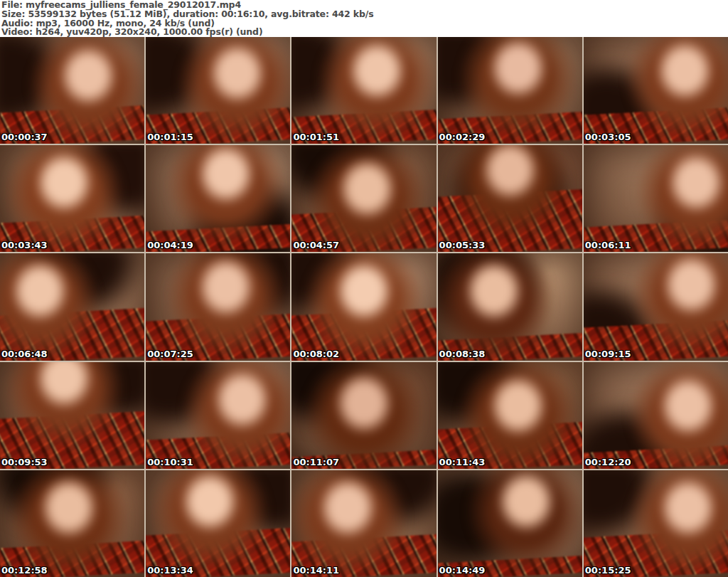  I want to click on timestamp-overlay: 00:14:11, so click(316, 571).